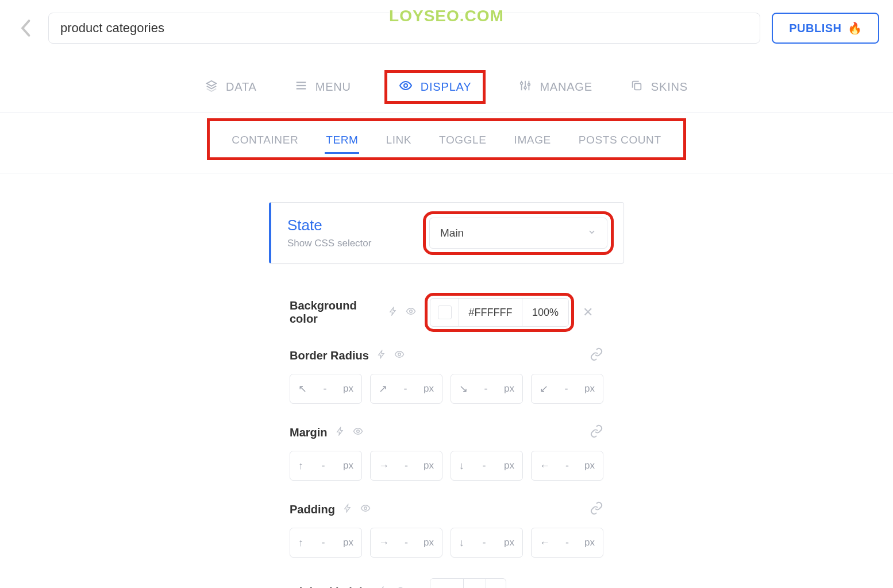  I want to click on field-margin: Margin ↑-px →-px ↓-px ←-px, so click(446, 452).